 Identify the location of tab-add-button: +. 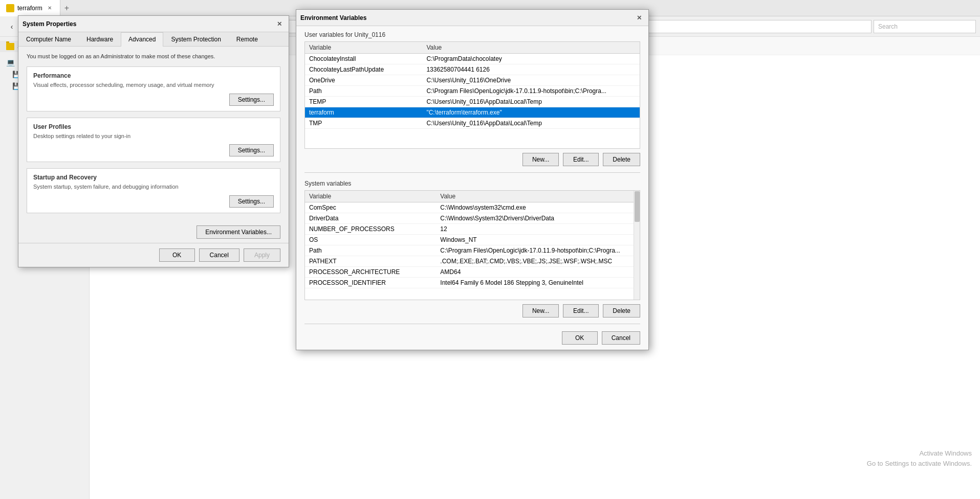
(67, 8).